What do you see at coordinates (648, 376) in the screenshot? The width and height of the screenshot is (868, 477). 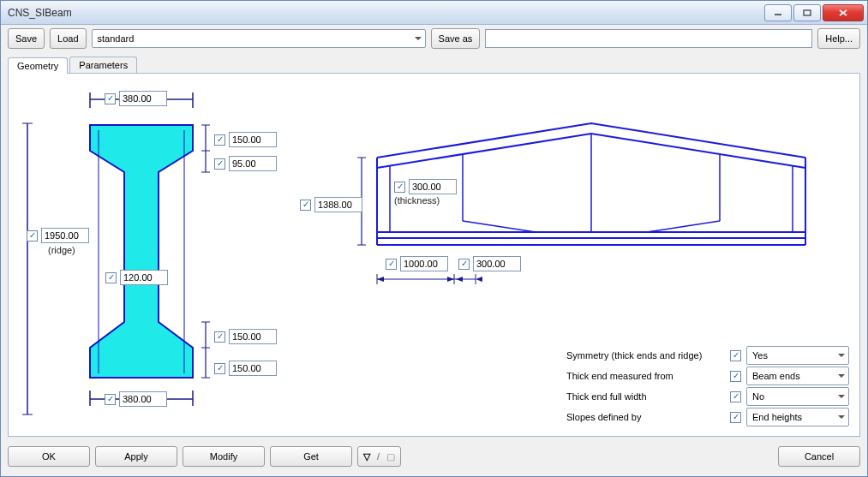 I see `label-thick-from: Thick end measured from` at bounding box center [648, 376].